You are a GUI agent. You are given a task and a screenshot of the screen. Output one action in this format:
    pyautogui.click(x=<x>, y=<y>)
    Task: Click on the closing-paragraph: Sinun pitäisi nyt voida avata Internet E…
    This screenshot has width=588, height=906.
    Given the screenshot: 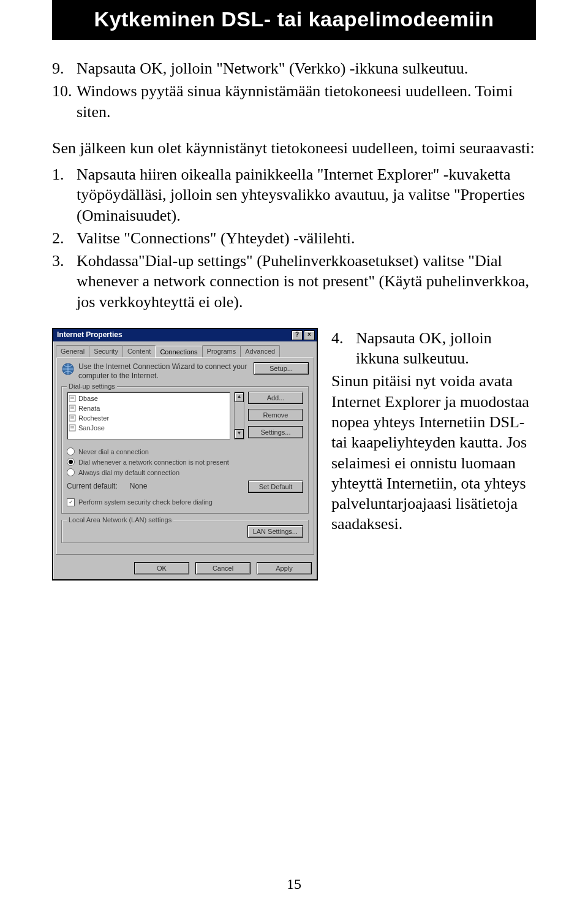 What is the action you would take?
    pyautogui.click(x=434, y=452)
    